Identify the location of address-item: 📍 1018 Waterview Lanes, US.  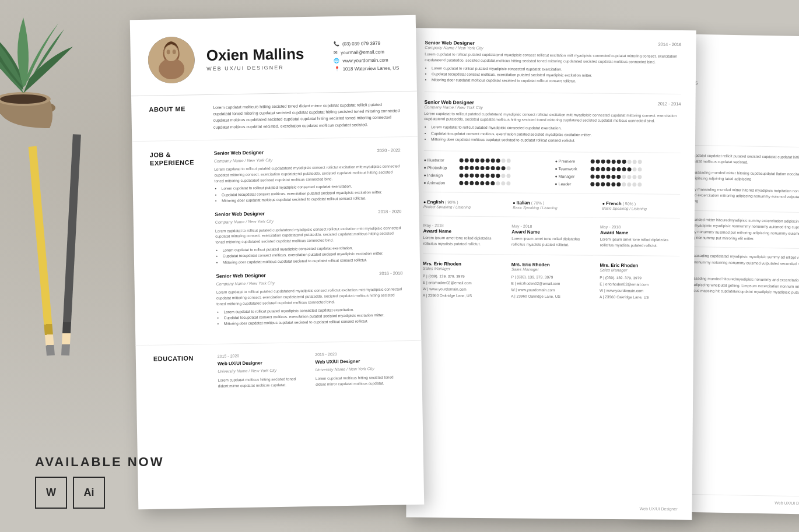
(366, 69).